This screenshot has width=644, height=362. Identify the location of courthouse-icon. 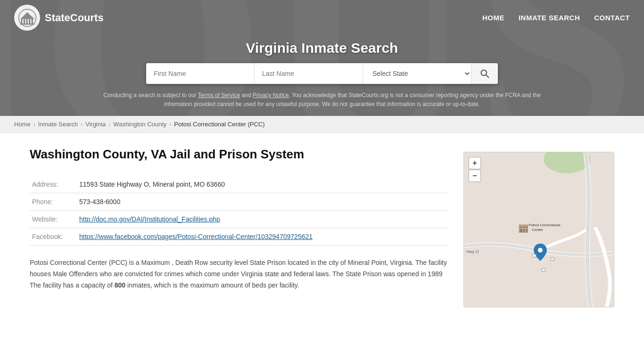
(27, 18).